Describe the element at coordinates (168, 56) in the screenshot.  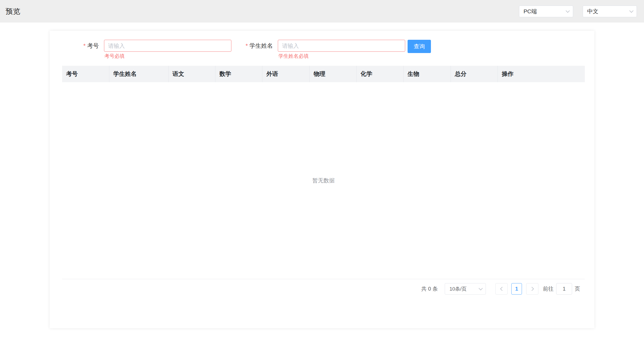
I see `exam-no-error: 考号必填` at that location.